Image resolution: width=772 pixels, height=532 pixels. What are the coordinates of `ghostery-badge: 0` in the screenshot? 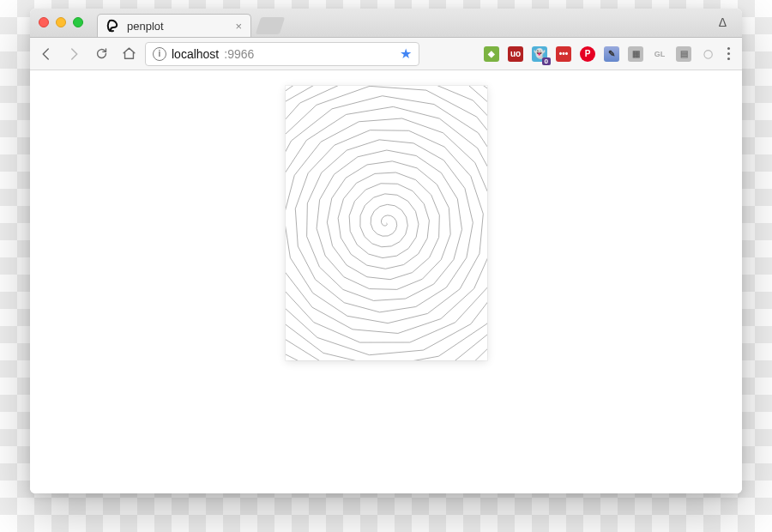 It's located at (546, 62).